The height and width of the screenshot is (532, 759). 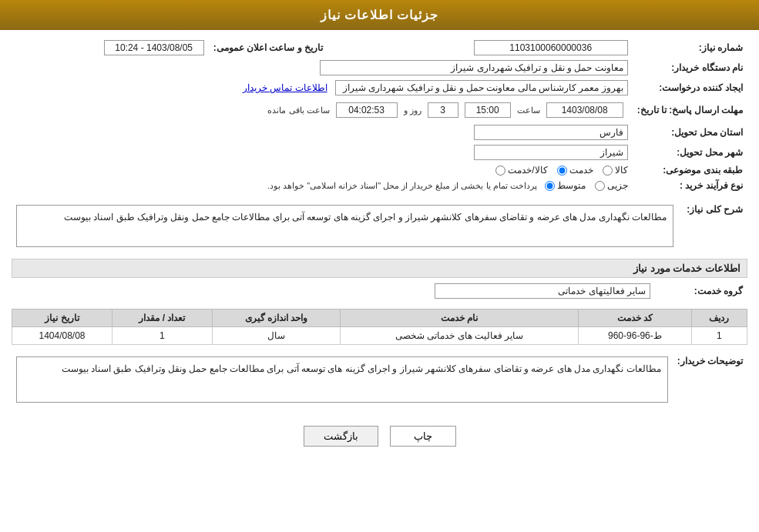 What do you see at coordinates (612, 186) in the screenshot?
I see `process-jozi-item: جزیی` at bounding box center [612, 186].